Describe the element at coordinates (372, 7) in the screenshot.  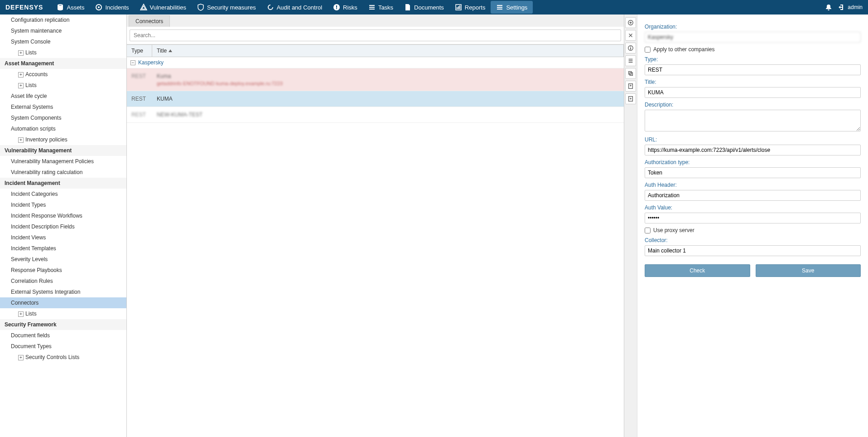
I see `list-icon` at that location.